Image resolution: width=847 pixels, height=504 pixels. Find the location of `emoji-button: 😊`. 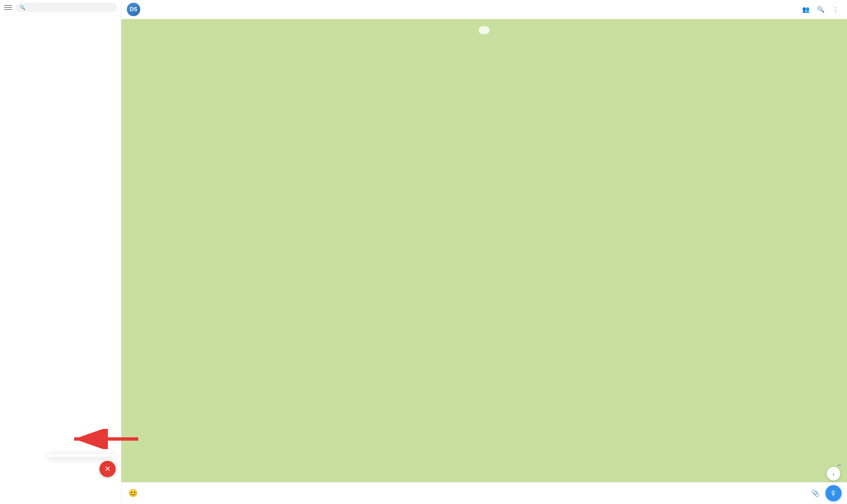

emoji-button: 😊 is located at coordinates (133, 493).